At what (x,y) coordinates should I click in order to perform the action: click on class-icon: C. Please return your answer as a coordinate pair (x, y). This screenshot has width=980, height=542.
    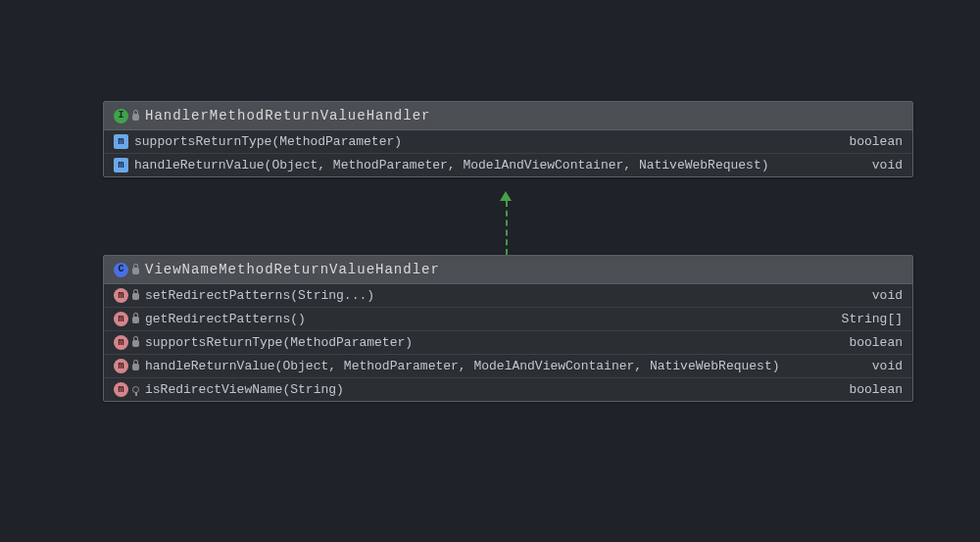
    Looking at the image, I should click on (122, 271).